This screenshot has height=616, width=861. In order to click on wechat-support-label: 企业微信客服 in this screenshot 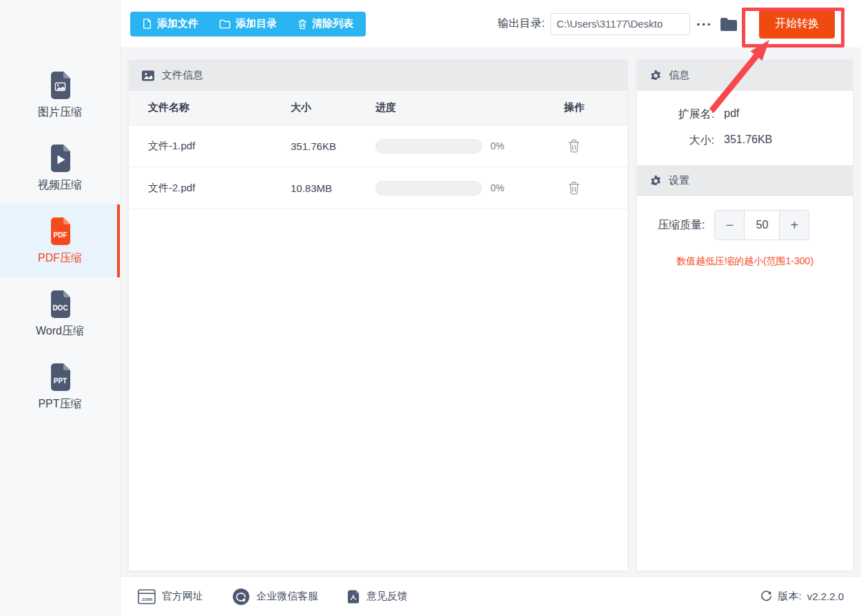, I will do `click(287, 596)`.